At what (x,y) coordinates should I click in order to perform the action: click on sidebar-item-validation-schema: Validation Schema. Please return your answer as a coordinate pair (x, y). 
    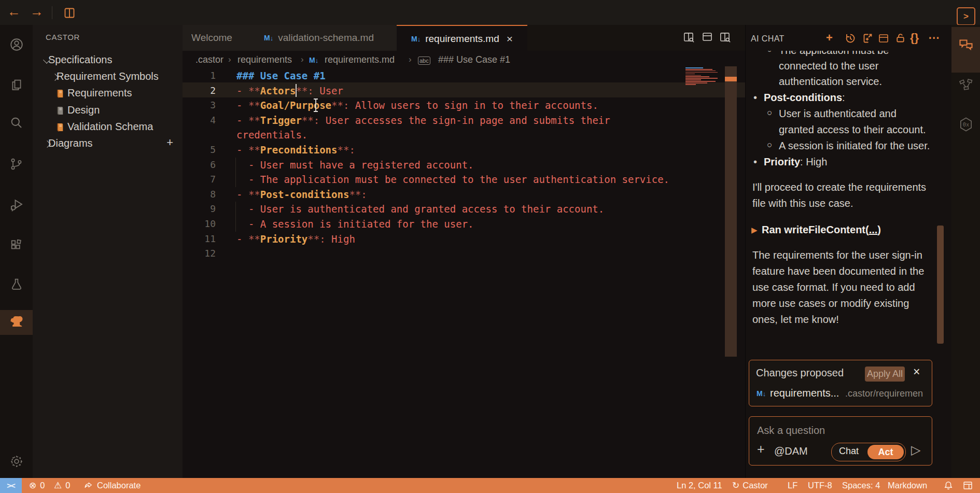
    Looking at the image, I should click on (108, 128).